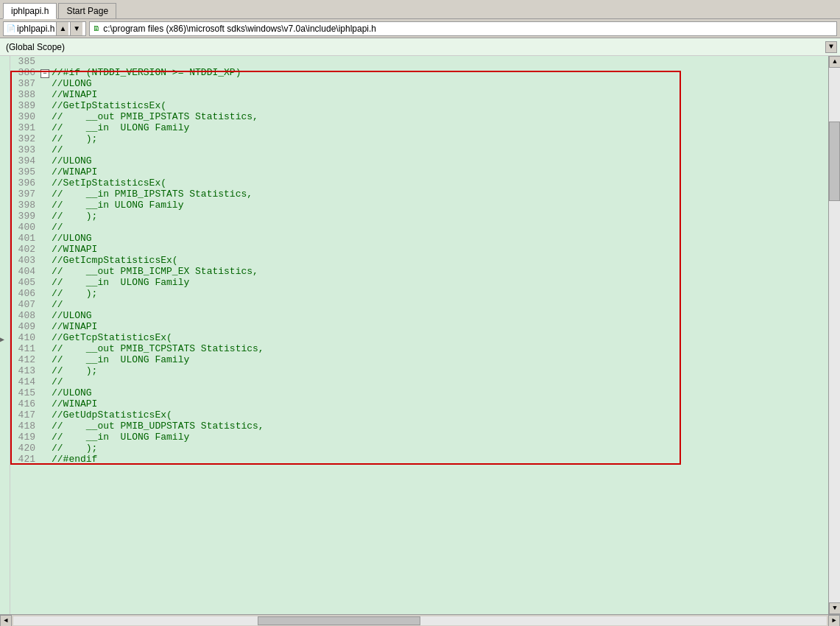 The width and height of the screenshot is (840, 626). Describe the element at coordinates (420, 315) in the screenshot. I see `table-row: 408//ULONG` at that location.